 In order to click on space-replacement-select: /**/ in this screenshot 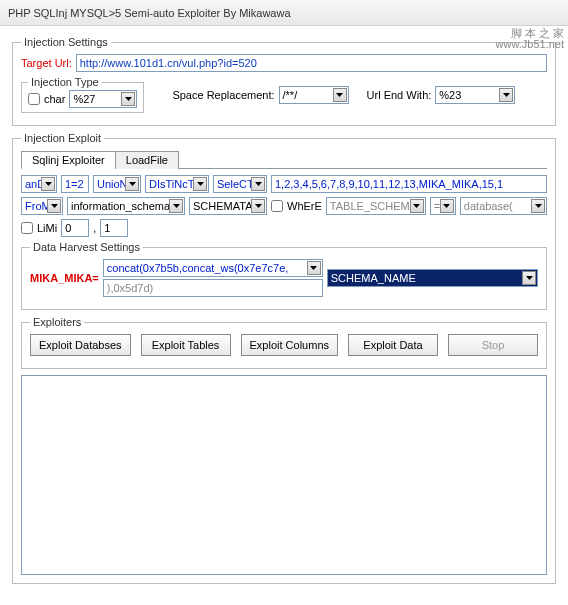, I will do `click(314, 95)`.